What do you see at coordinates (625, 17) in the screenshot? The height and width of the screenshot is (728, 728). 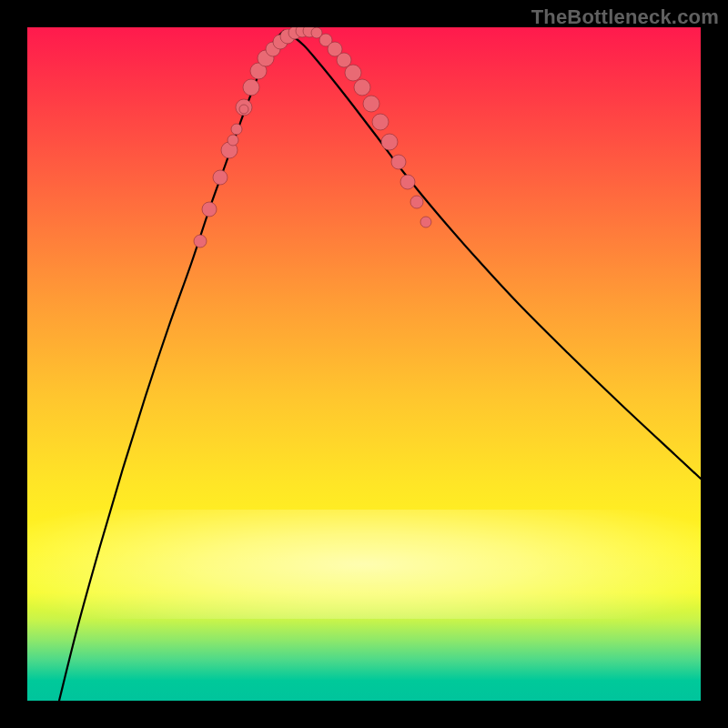 I see `watermark-text: TheBottleneck.com` at bounding box center [625, 17].